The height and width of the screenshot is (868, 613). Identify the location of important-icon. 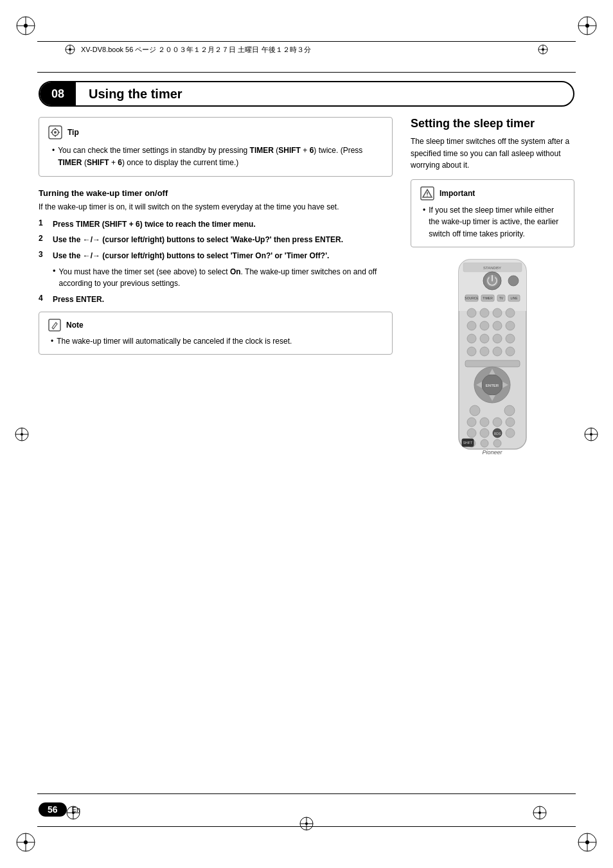
(427, 193).